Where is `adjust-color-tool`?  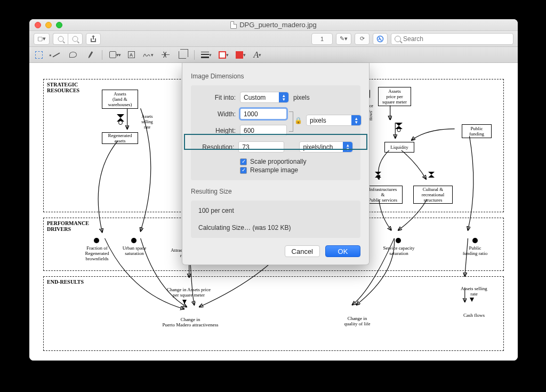
adjust-color-tool is located at coordinates (165, 55).